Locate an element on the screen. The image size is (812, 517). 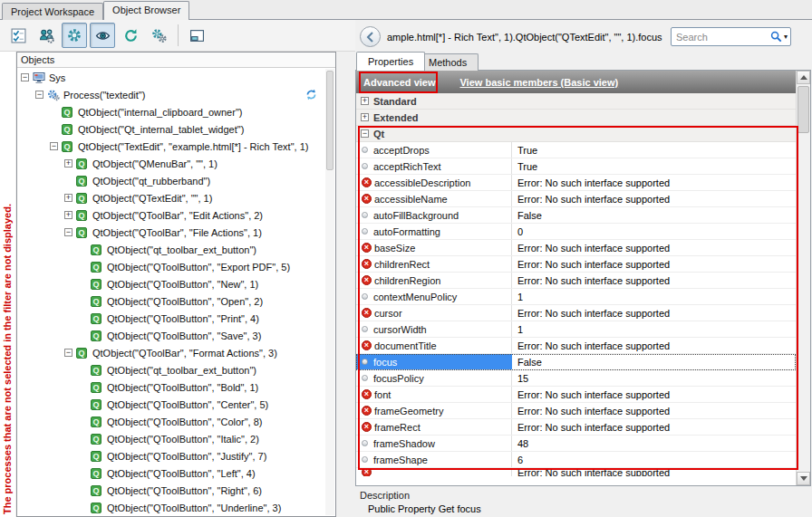
scroll-up-button is located at coordinates (803, 78).